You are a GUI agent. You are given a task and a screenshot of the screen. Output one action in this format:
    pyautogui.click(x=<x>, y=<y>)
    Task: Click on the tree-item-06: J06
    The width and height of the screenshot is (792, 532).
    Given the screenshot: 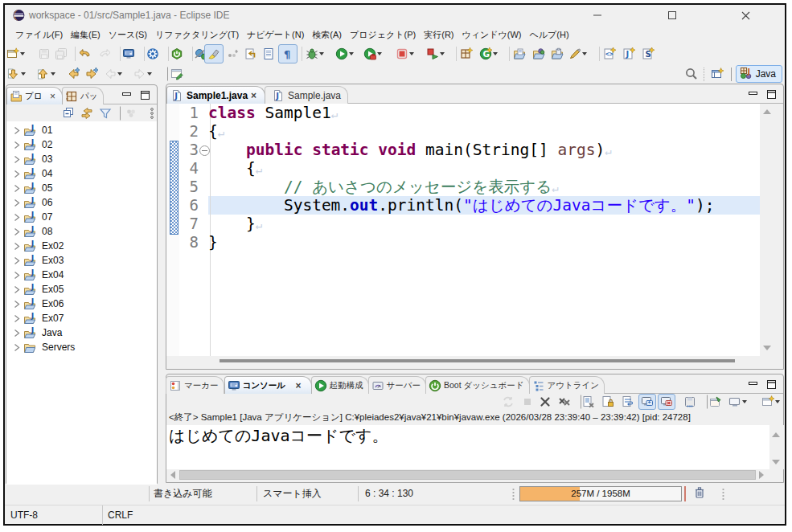 What is the action you would take?
    pyautogui.click(x=82, y=203)
    